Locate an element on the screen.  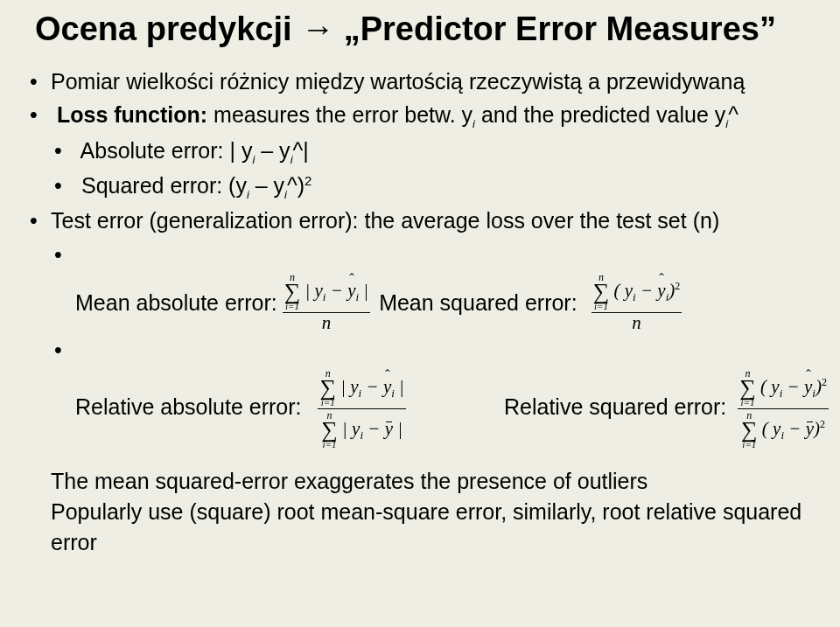
bullet-abs-error: Absolute error: | yi – yi^| is located at coordinates (440, 151).